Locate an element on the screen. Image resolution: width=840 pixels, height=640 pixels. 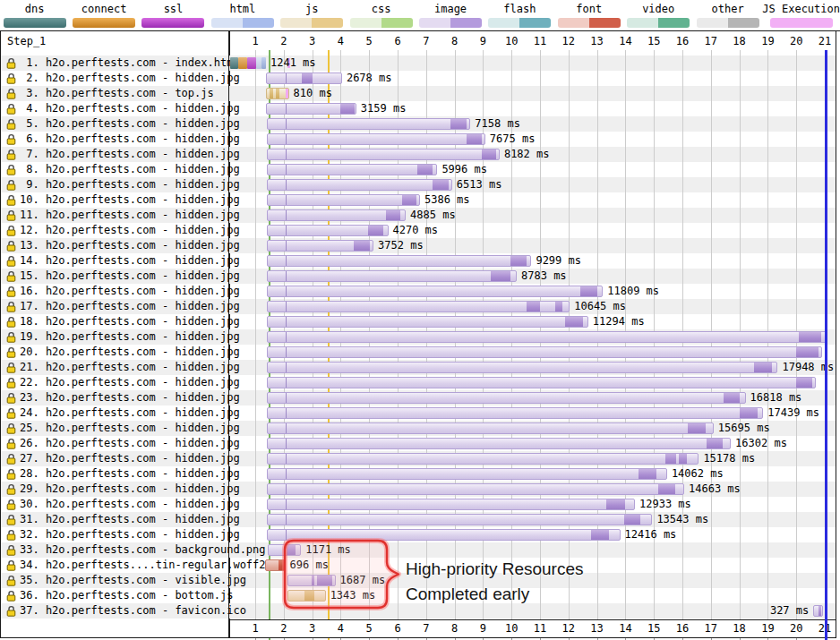
request-row: 6. h2o.perftests.com - hidden.jpg is located at coordinates (115, 140).